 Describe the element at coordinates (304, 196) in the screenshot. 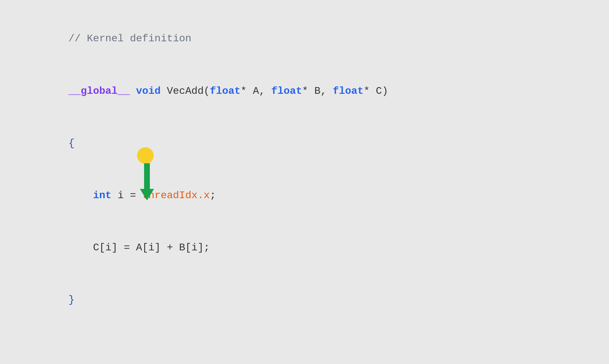

I see `line-int-i: int i = threadIdx.x;` at that location.